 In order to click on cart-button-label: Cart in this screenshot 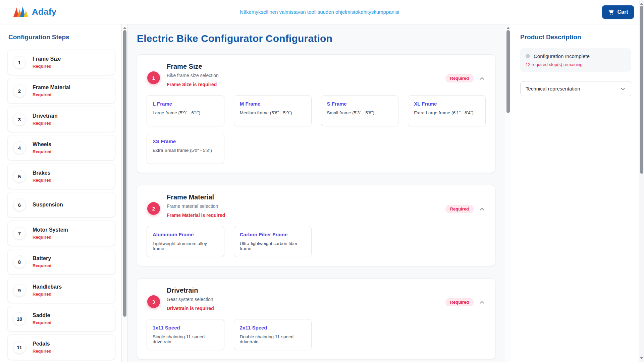, I will do `click(623, 12)`.